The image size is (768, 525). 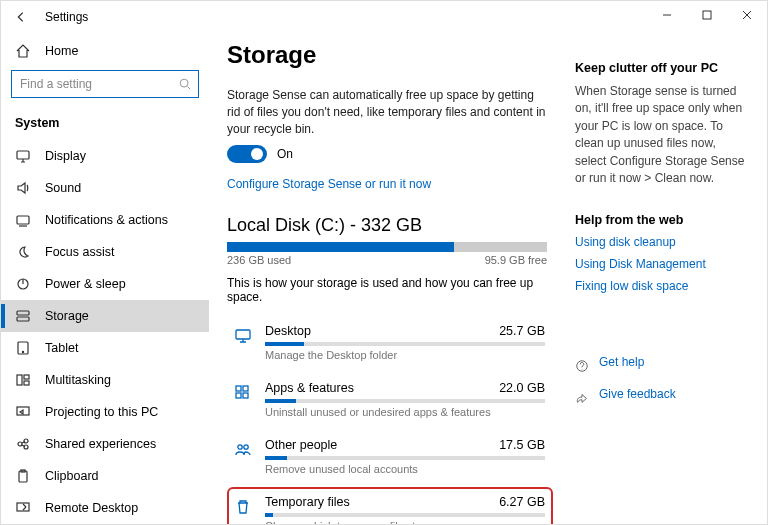 I want to click on category-label: Desktop, so click(x=288, y=331).